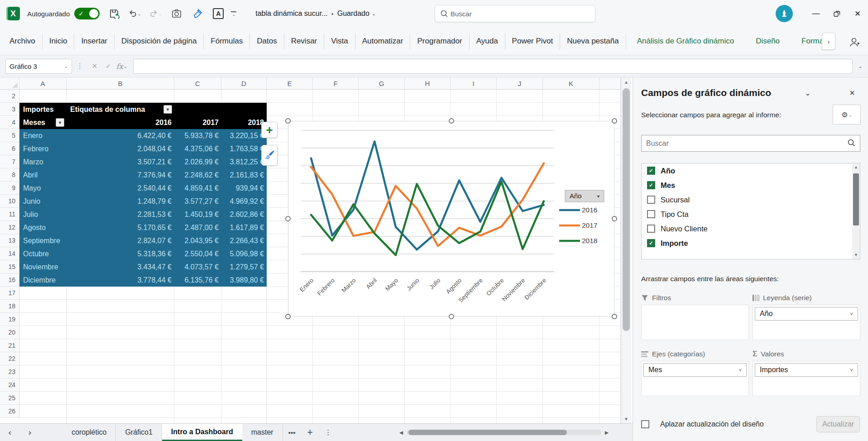 The width and height of the screenshot is (868, 441). What do you see at coordinates (806, 316) in the screenshot?
I see `legend-area: Leyenda (serie) Año˅` at bounding box center [806, 316].